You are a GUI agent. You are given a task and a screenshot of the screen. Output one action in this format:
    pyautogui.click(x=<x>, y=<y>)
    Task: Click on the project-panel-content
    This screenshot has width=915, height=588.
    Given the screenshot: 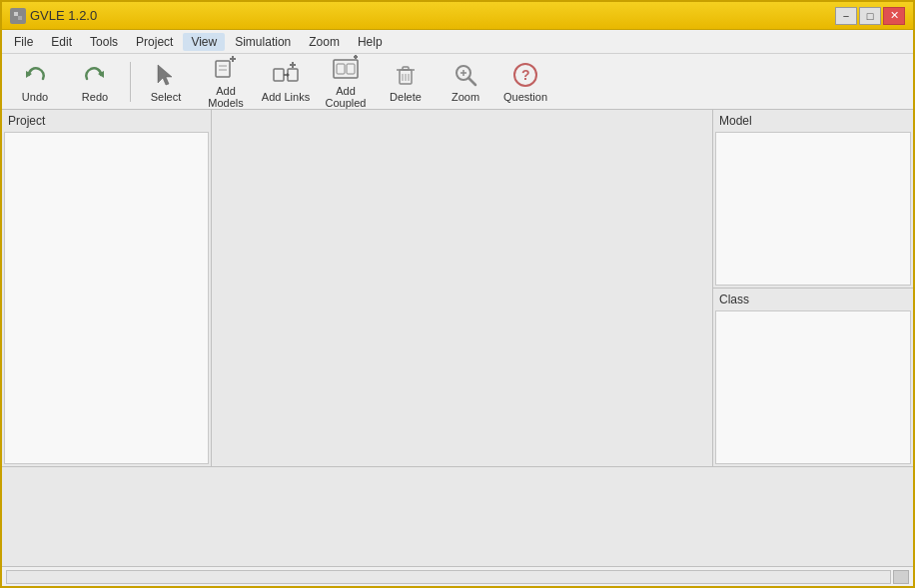 What is the action you would take?
    pyautogui.click(x=106, y=297)
    